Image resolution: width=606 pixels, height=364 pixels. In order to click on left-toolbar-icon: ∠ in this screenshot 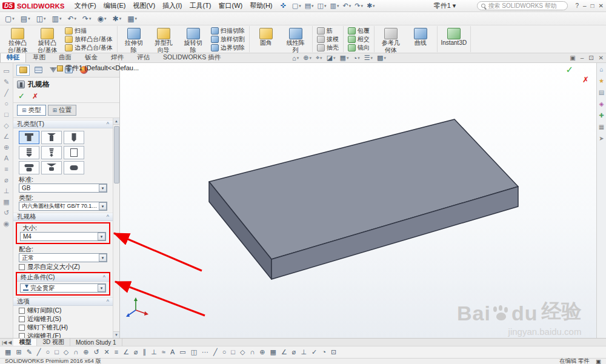, I will do `click(7, 137)`.